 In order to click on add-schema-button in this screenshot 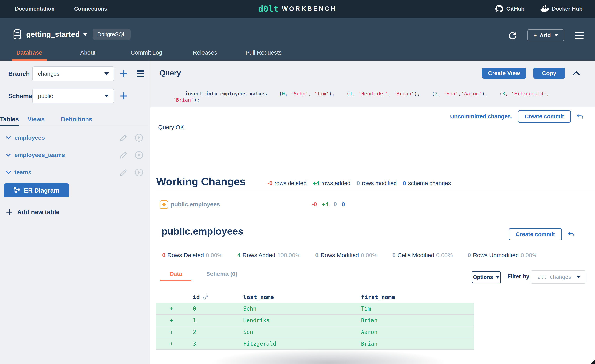, I will do `click(124, 96)`.